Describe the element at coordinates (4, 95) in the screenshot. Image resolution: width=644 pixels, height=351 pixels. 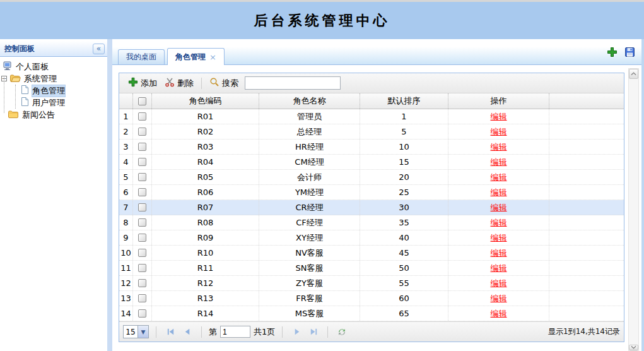
I see `tree-guide-line` at that location.